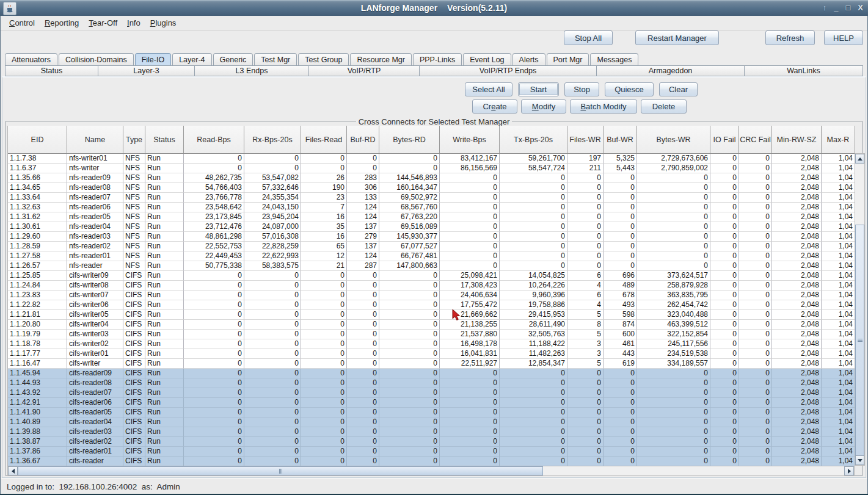 The width and height of the screenshot is (868, 495). Describe the element at coordinates (849, 471) in the screenshot. I see `scroll-right-button` at that location.